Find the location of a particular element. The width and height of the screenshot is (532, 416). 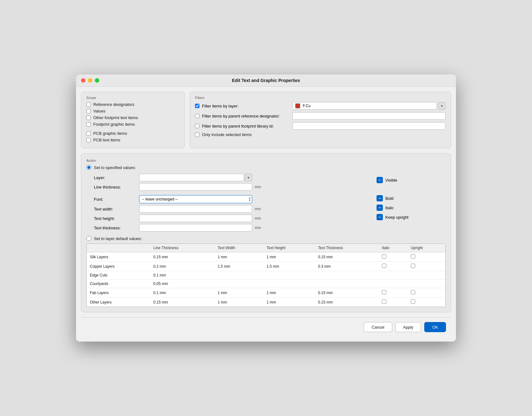

set-layer-default-row: Set to layer default values: is located at coordinates (266, 238).